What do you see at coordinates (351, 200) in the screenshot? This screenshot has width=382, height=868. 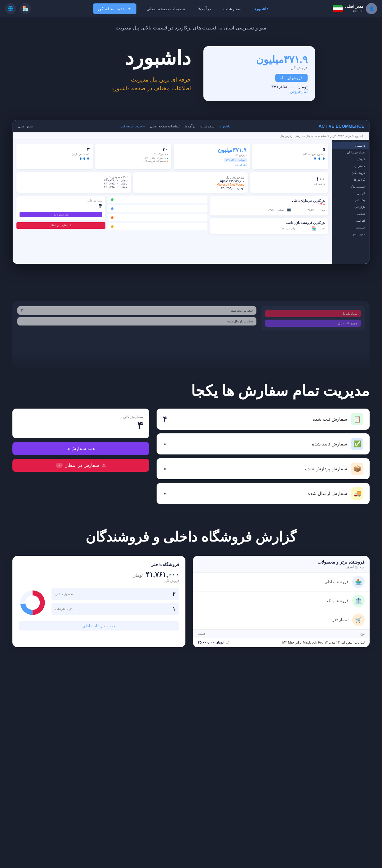 I see `mock-sidebar-support: پشتیبانی` at bounding box center [351, 200].